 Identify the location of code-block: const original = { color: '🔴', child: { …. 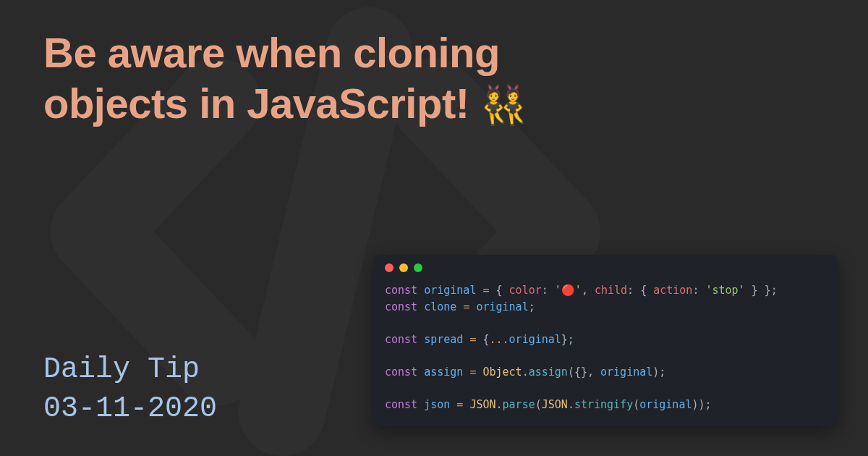
(605, 347).